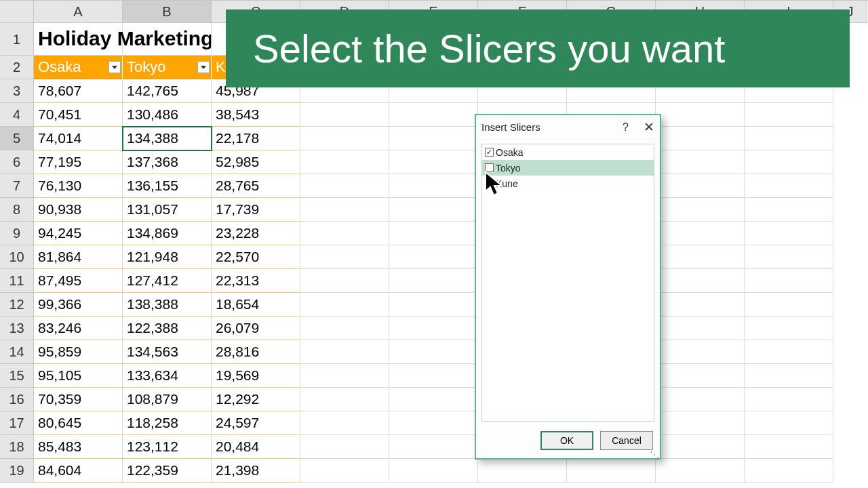 This screenshot has height=488, width=868. Describe the element at coordinates (256, 258) in the screenshot. I see `cell: 22,570` at that location.